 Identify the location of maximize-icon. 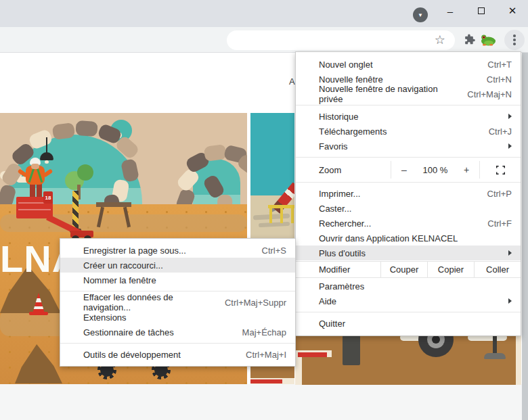
(481, 11).